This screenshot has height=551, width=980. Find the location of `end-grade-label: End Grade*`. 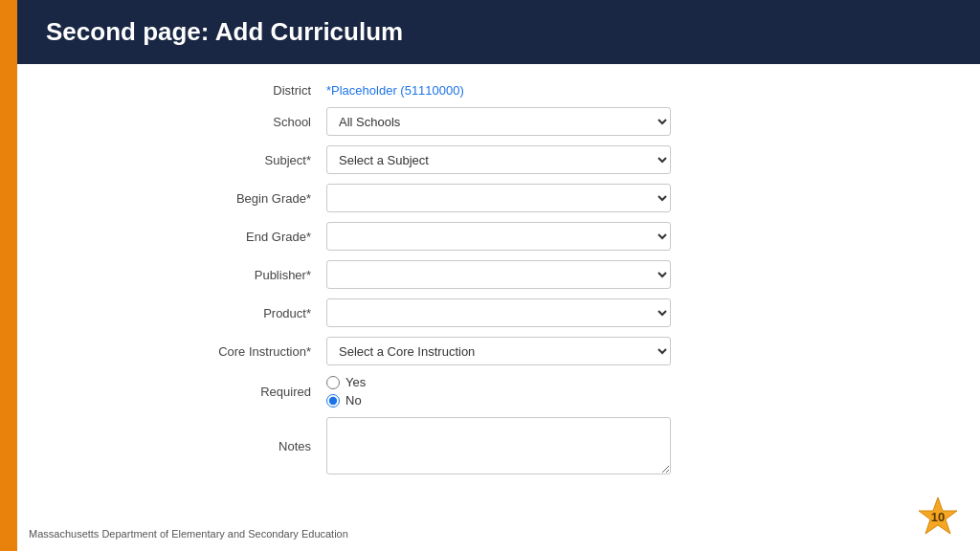

end-grade-label: End Grade* is located at coordinates (231, 237).